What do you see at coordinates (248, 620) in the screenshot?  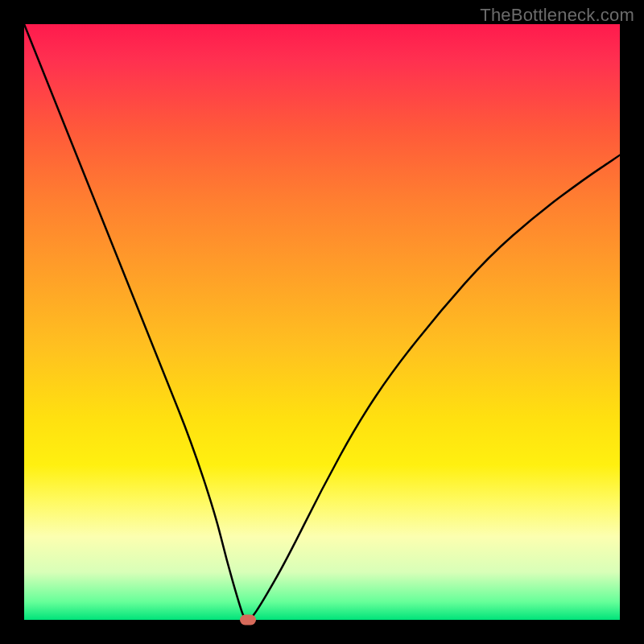 I see `optimal-point-marker` at bounding box center [248, 620].